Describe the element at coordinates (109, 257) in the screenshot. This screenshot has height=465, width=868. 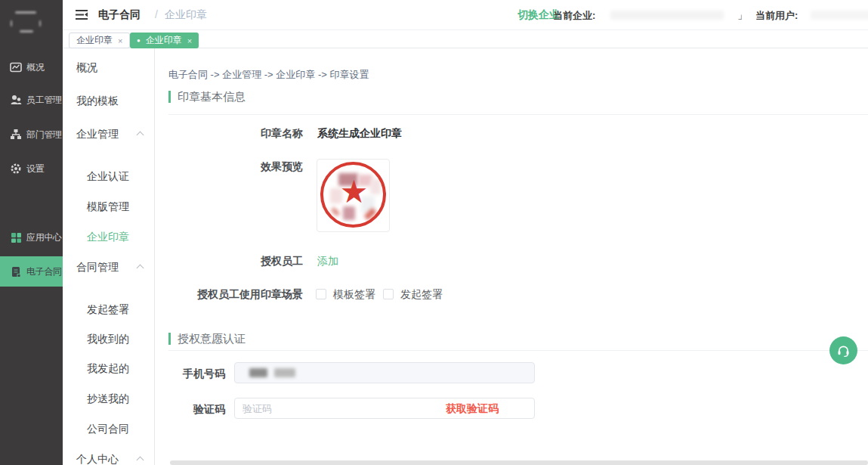
I see `secondary-sidebar: 概况 我的模板 企业管理 企业认证 模版管理 企业印章 合同管理 发起签署 我收…` at that location.